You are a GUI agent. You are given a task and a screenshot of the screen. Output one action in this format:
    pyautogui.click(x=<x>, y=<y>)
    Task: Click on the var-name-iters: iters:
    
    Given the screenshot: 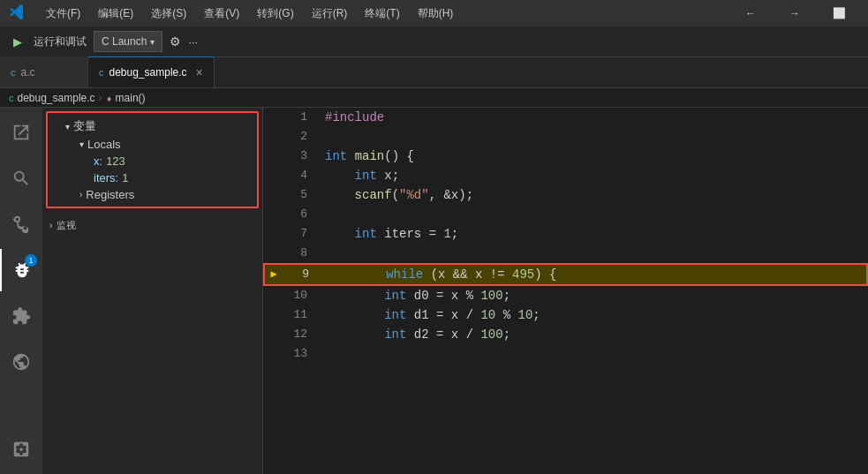 What is the action you would take?
    pyautogui.click(x=106, y=178)
    